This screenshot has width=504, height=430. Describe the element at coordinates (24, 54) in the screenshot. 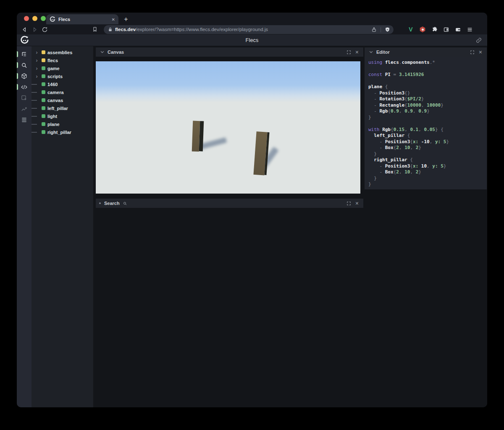

I see `rail-item-entity-tree` at that location.